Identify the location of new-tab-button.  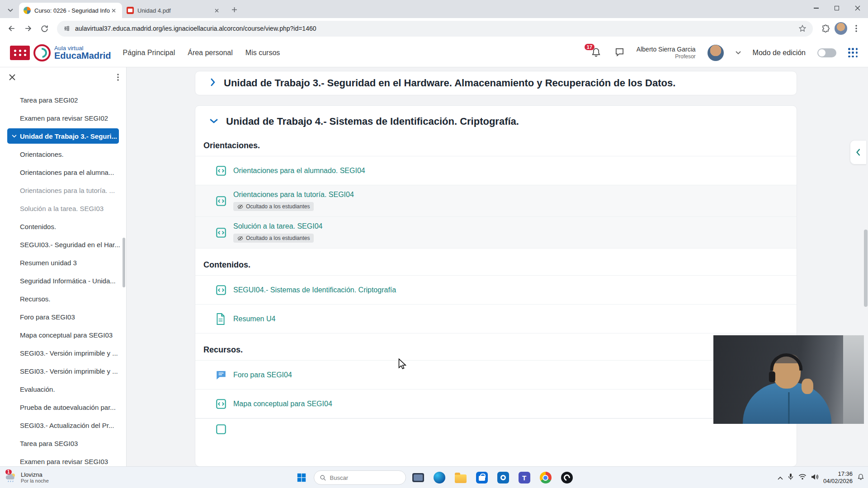
(234, 9).